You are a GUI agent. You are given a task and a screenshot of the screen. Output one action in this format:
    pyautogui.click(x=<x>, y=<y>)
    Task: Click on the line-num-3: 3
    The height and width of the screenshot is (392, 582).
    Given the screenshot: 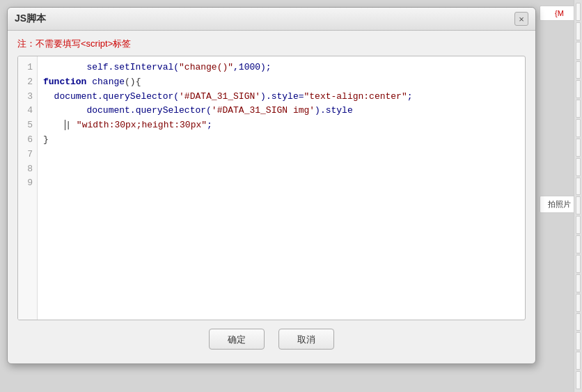 What is the action you would take?
    pyautogui.click(x=28, y=97)
    